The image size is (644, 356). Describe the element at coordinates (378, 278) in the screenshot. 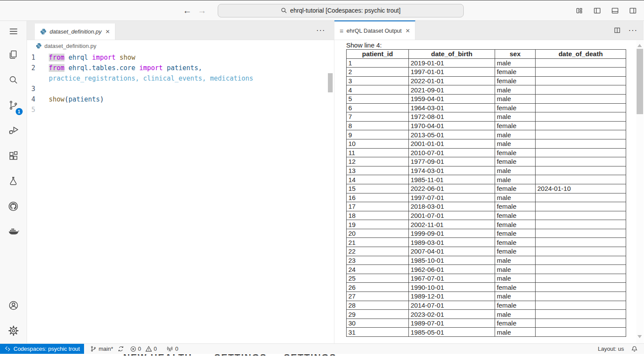

I see `table-cell: 25` at that location.